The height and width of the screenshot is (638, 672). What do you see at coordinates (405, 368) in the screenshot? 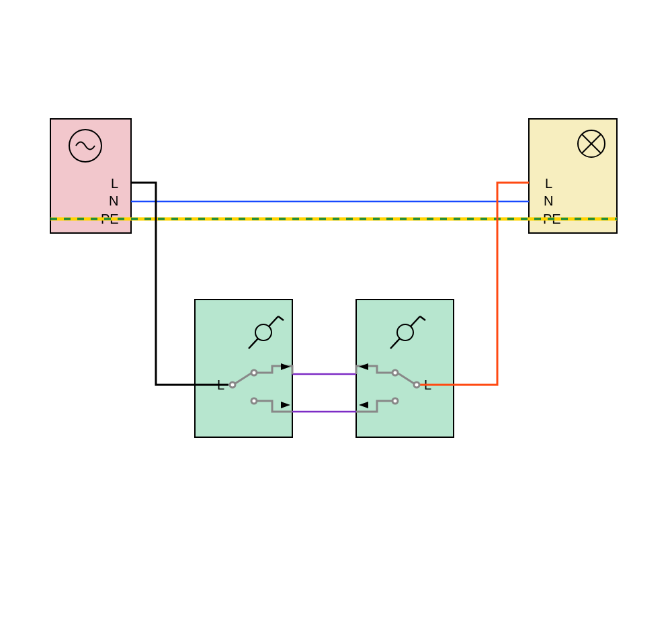
I see `switch-right-block: L` at bounding box center [405, 368].